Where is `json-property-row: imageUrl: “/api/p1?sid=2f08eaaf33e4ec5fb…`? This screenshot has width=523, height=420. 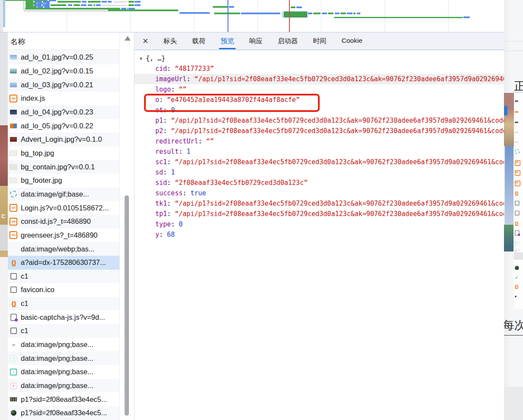 json-property-row: imageUrl: “/api/p1?sid=2f08eaaf33e4ec5fb… is located at coordinates (319, 79).